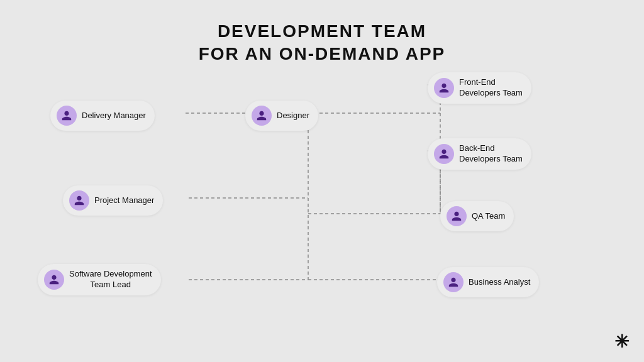 Image resolution: width=644 pixels, height=362 pixels. I want to click on project-manager-label: Project Manager, so click(125, 201).